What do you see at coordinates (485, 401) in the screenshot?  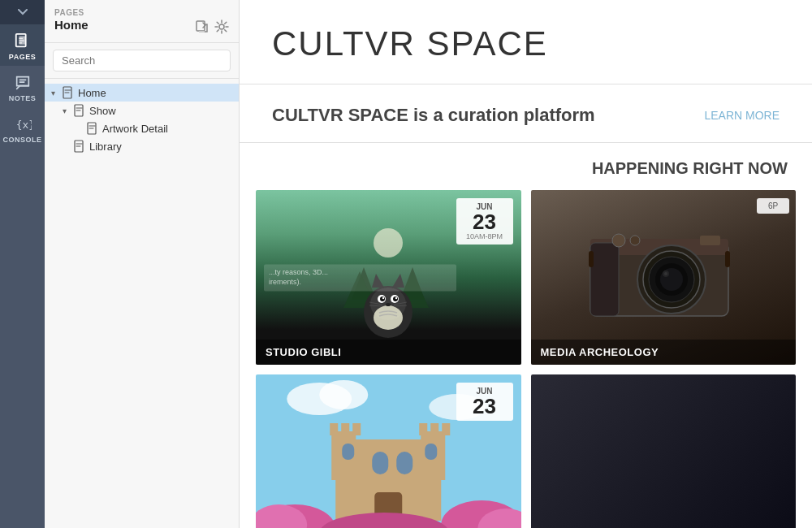 I see `card-date-badge-castle: JUN 23` at bounding box center [485, 401].